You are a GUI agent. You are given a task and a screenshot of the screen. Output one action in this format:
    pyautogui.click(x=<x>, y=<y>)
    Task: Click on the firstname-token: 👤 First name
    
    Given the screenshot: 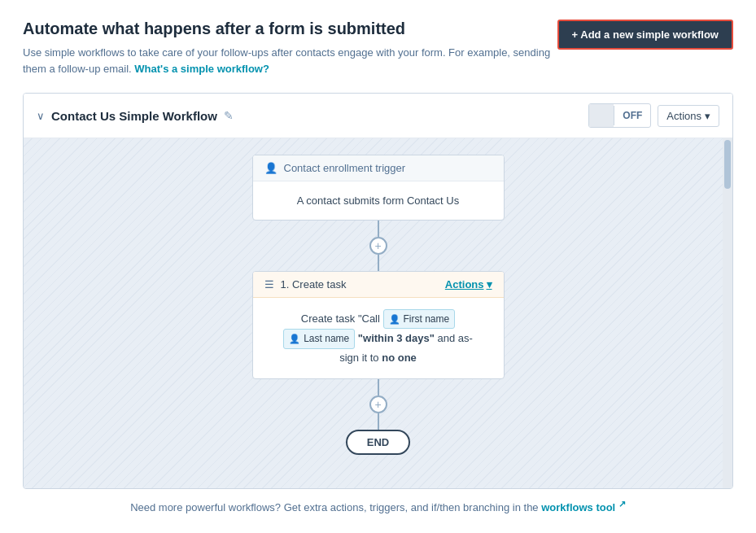 What is the action you would take?
    pyautogui.click(x=420, y=319)
    